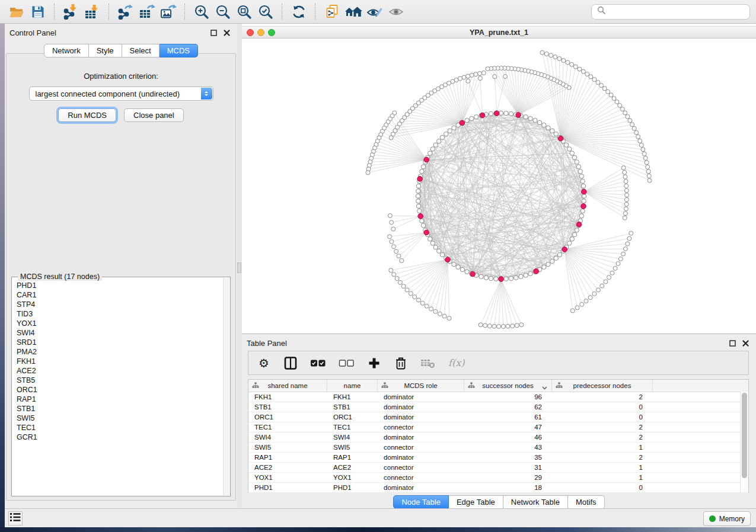 This screenshot has height=532, width=756. What do you see at coordinates (381, 518) in the screenshot?
I see `status-bar: Memory` at bounding box center [381, 518].